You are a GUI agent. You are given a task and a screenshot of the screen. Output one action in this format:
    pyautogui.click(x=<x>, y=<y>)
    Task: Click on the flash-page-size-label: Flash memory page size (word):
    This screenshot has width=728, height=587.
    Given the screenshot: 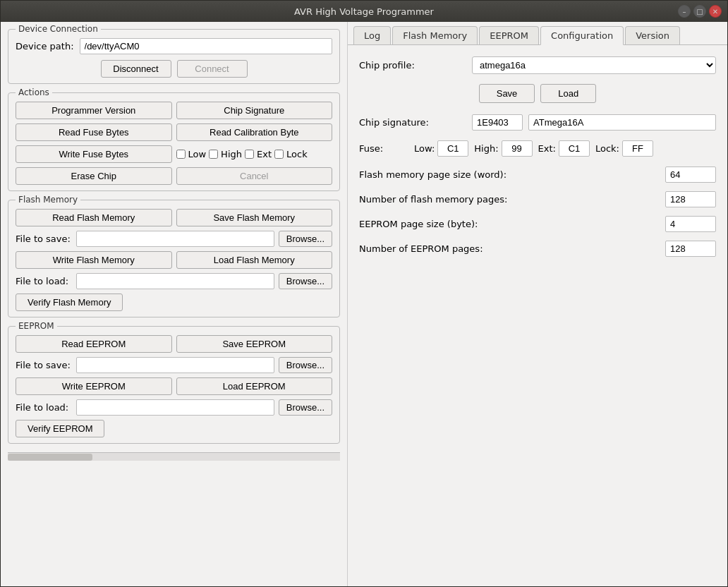 What is the action you would take?
    pyautogui.click(x=512, y=175)
    